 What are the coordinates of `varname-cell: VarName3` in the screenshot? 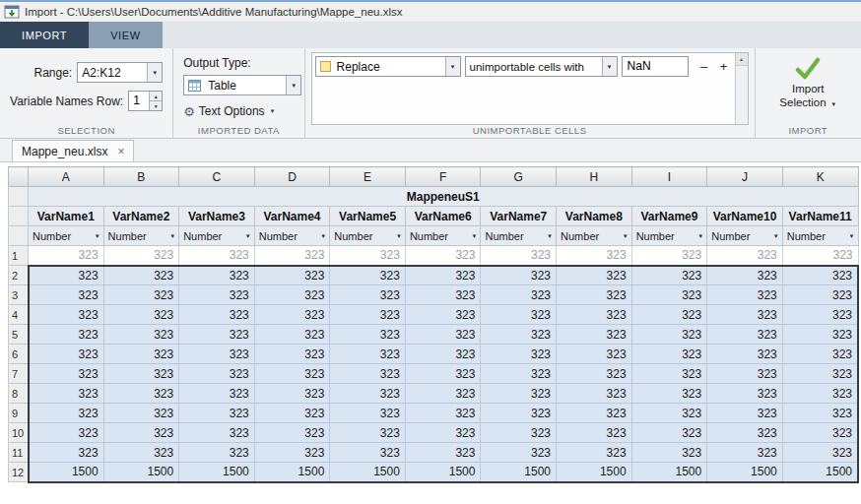 It's located at (217, 217).